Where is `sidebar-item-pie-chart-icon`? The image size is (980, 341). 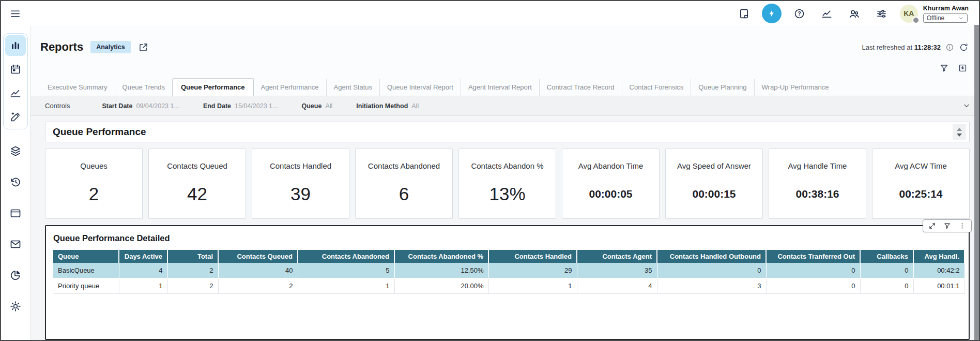 sidebar-item-pie-chart-icon is located at coordinates (16, 275).